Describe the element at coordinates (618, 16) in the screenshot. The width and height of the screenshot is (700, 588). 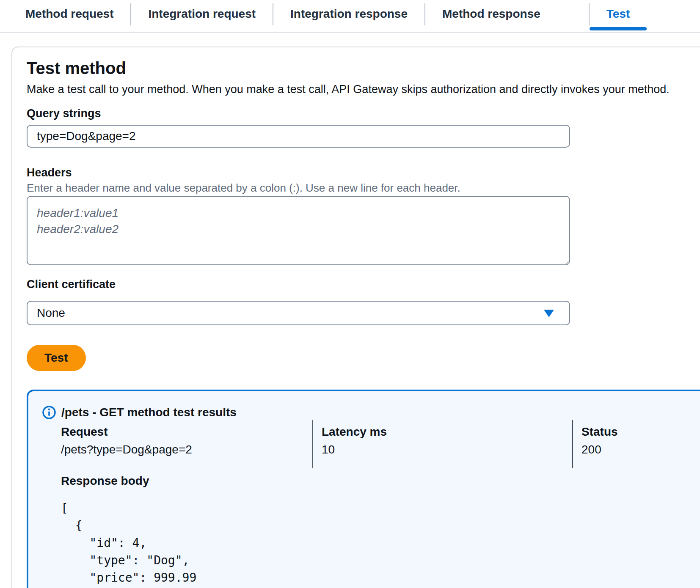
I see `tab-test: Test` at that location.